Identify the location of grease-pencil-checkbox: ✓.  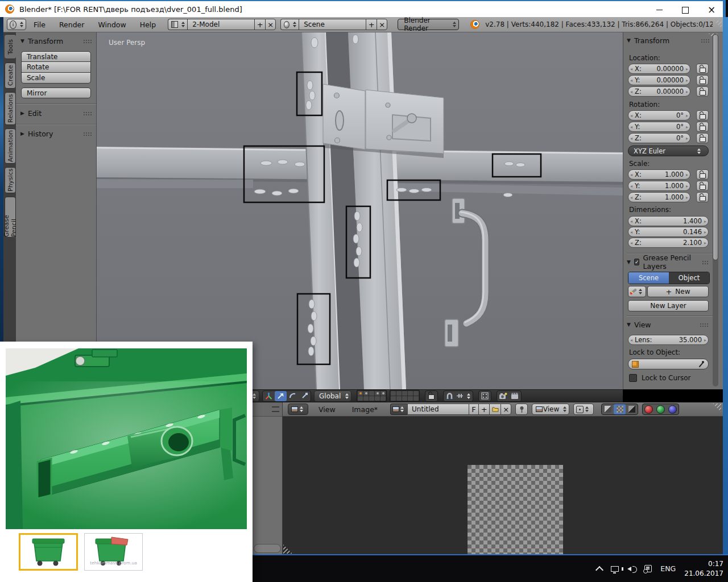
(637, 262).